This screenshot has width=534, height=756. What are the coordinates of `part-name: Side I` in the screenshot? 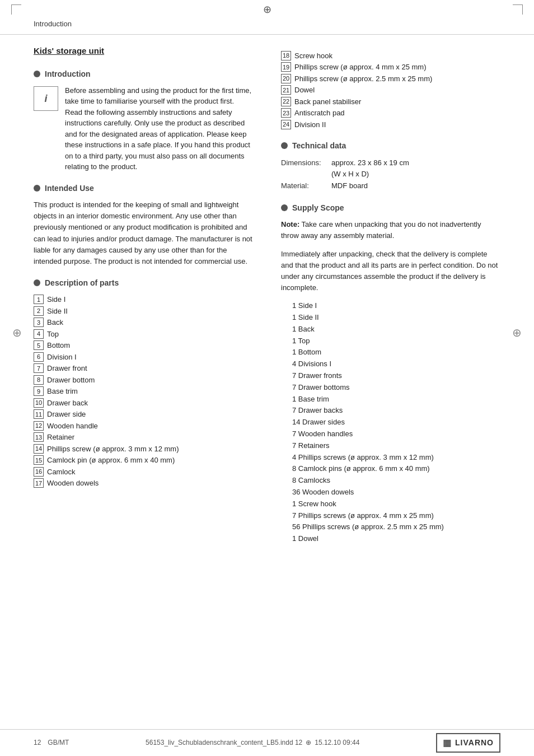 It's located at (56, 300).